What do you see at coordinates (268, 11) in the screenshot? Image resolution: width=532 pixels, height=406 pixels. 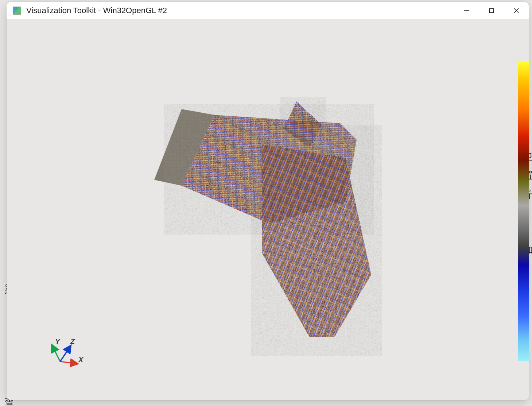 I see `titlebar: Visualization Toolkit - Win32OpenGL #2` at bounding box center [268, 11].